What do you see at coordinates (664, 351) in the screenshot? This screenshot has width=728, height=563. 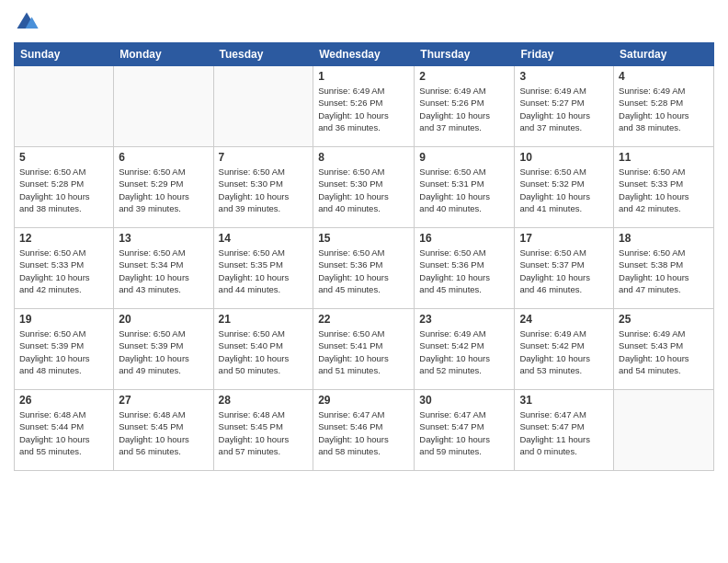 I see `day-info: Sunrise: 6:49 AM Sunset: 5:43 PM Dayligh…` at bounding box center [664, 351].